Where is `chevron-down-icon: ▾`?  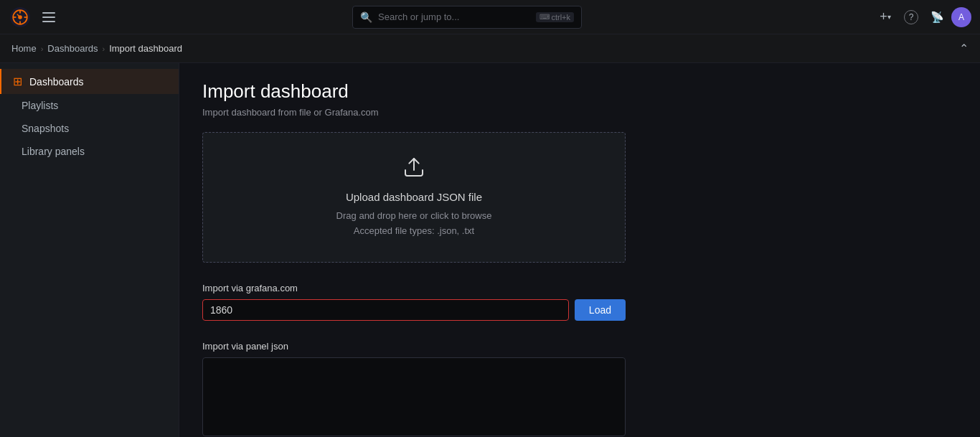
chevron-down-icon: ▾ is located at coordinates (890, 17).